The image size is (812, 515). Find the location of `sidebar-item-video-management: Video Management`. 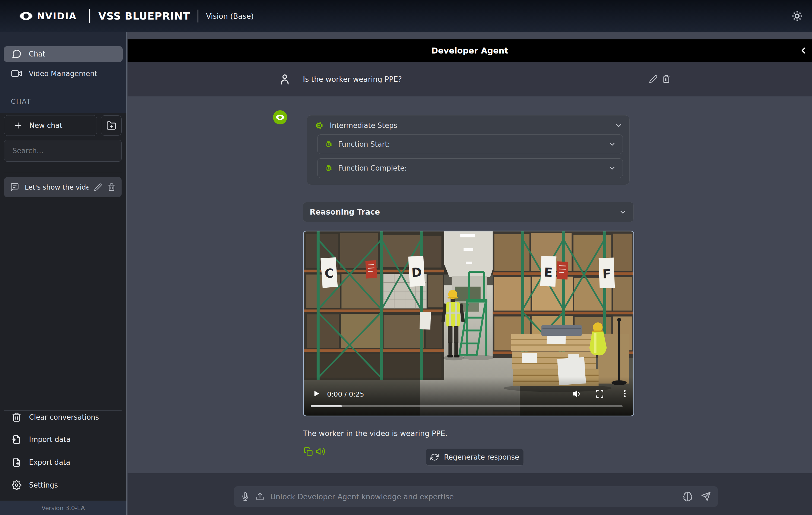

sidebar-item-video-management: Video Management is located at coordinates (63, 74).